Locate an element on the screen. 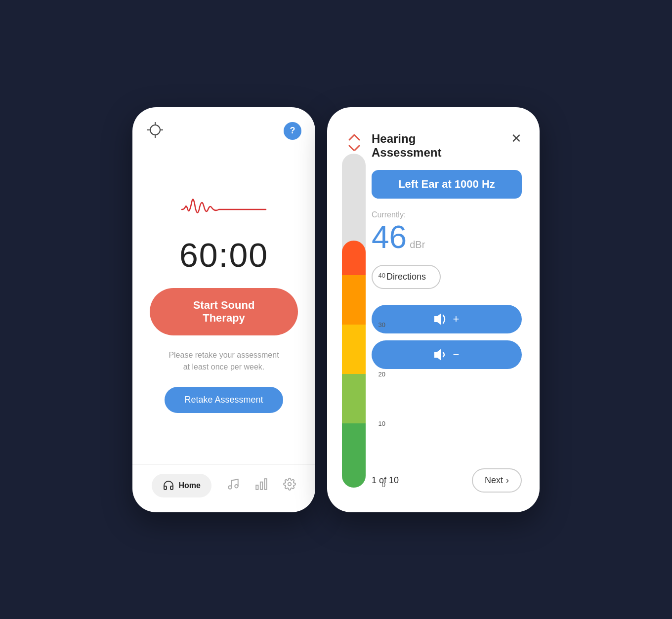 Image resolution: width=672 pixels, height=619 pixels. volume-up-icon is located at coordinates (441, 319).